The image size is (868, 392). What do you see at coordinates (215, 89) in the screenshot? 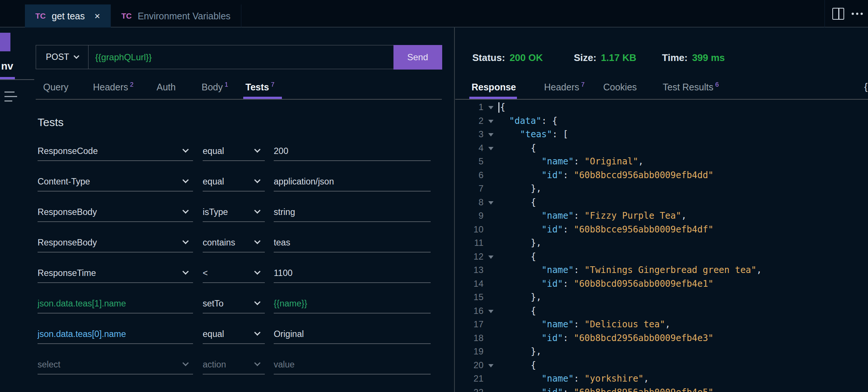
I see `tab-body: Body1` at bounding box center [215, 89].